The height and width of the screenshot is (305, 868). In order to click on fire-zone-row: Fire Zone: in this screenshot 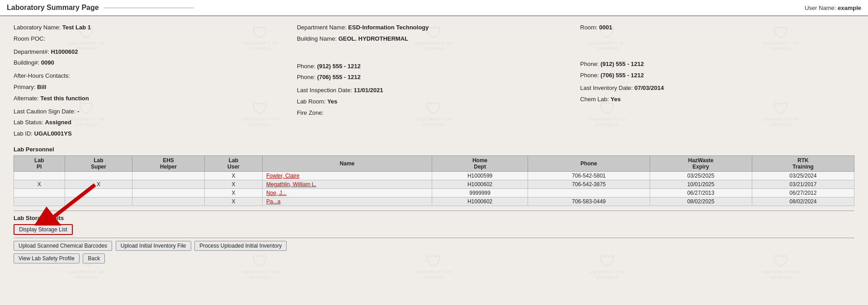, I will do `click(434, 113)`.